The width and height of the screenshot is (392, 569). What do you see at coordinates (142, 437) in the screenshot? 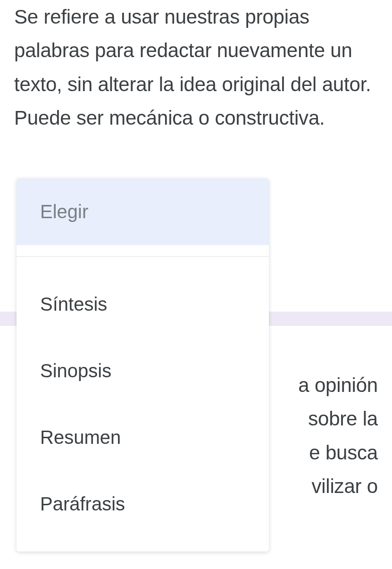
I see `dropdown-option-resumen: Resumen` at bounding box center [142, 437].